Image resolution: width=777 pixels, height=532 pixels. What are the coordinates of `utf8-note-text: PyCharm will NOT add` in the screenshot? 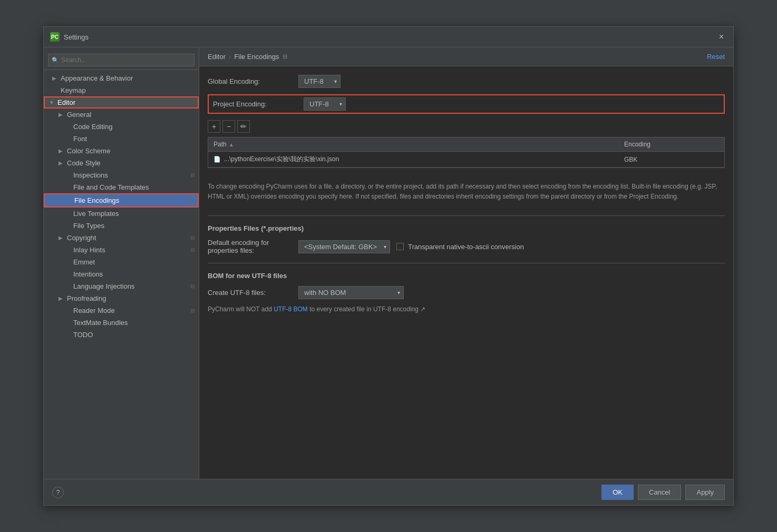 It's located at (240, 309).